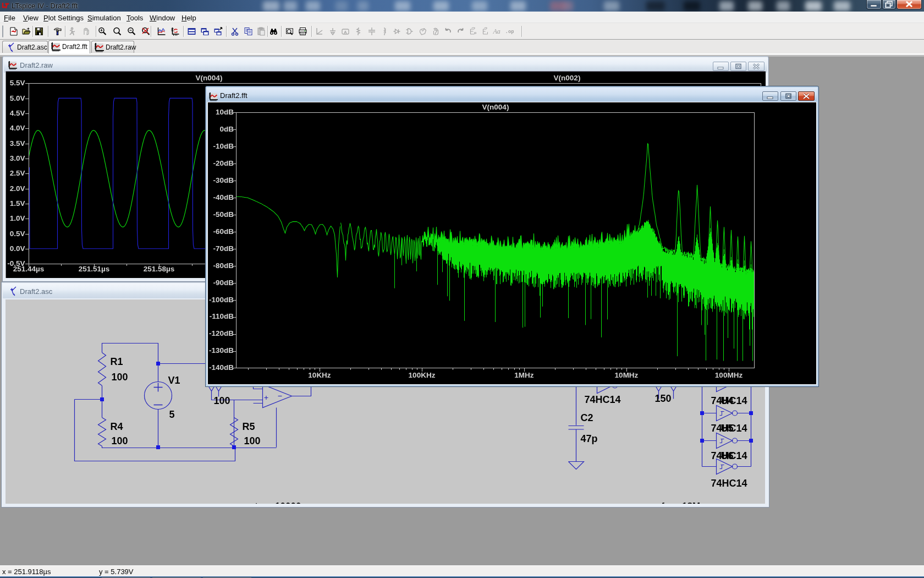 This screenshot has width=924, height=578. What do you see at coordinates (221, 350) in the screenshot?
I see `svg-text: -130dB` at bounding box center [221, 350].